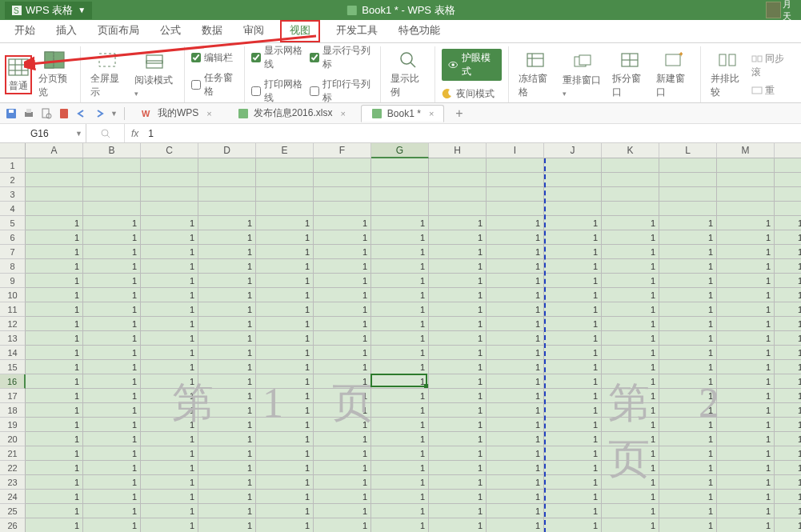 This screenshot has width=801, height=532. What do you see at coordinates (13, 194) in the screenshot?
I see `row-header: 3` at bounding box center [13, 194].